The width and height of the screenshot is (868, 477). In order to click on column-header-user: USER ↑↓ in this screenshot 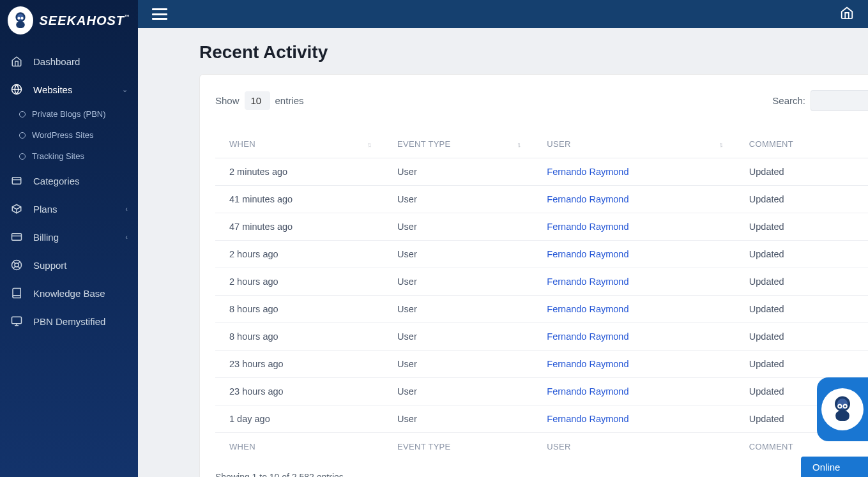, I will do `click(634, 144)`.